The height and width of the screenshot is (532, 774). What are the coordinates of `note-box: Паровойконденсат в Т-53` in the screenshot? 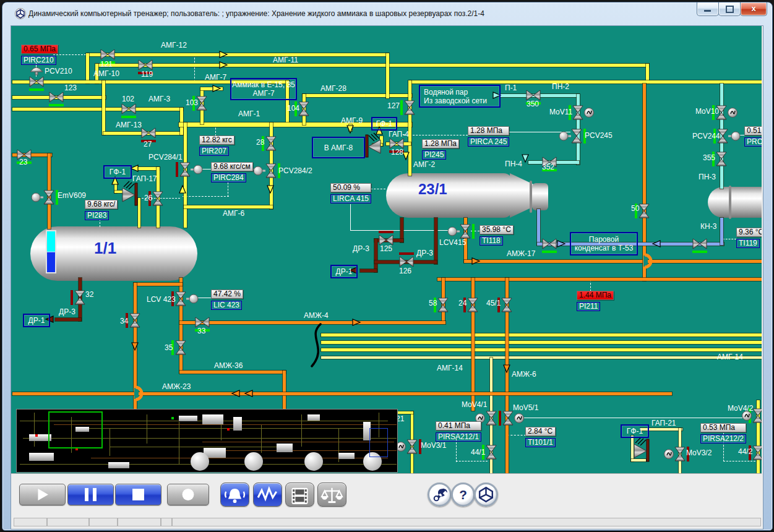 It's located at (604, 244).